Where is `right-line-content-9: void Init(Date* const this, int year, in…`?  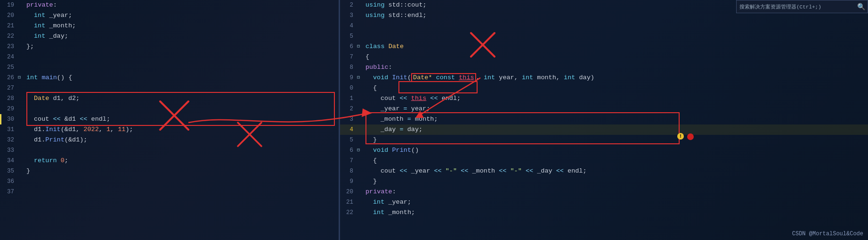
right-line-content-9: void Init(Date* const this, int year, in… is located at coordinates (617, 78).